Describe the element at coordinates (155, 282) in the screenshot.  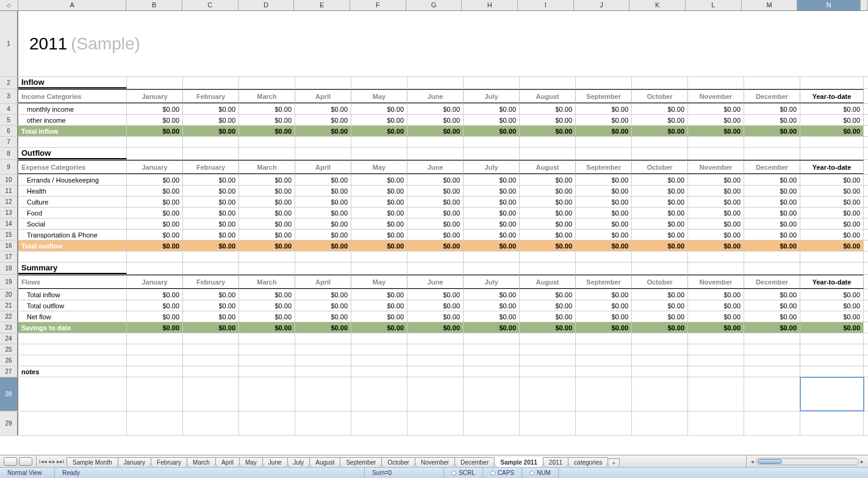
I see `month-header: January` at that location.